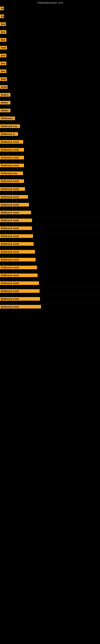 This screenshot has height=644, width=100. Describe the element at coordinates (9, 134) in the screenshot. I see `bar-label: Bottleneck re` at that location.